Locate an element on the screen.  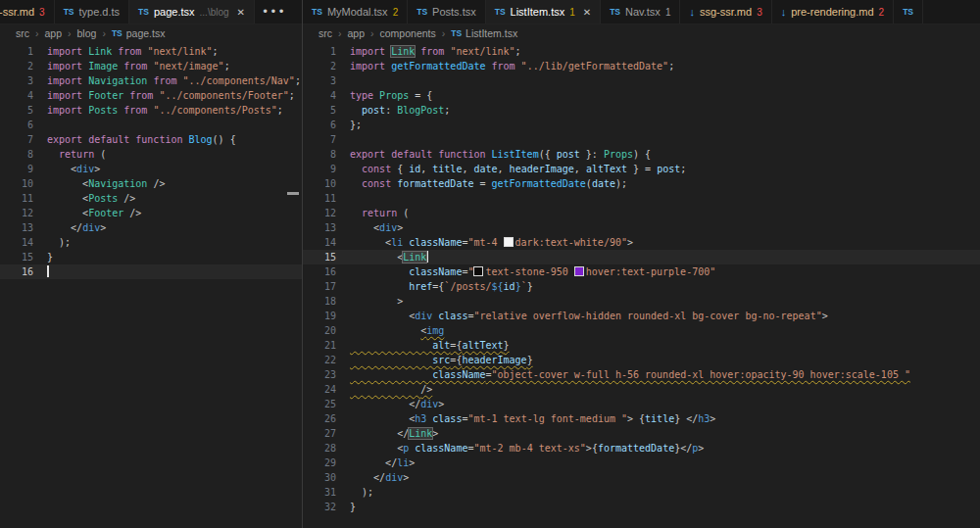
code-line: 16 is located at coordinates (151, 272).